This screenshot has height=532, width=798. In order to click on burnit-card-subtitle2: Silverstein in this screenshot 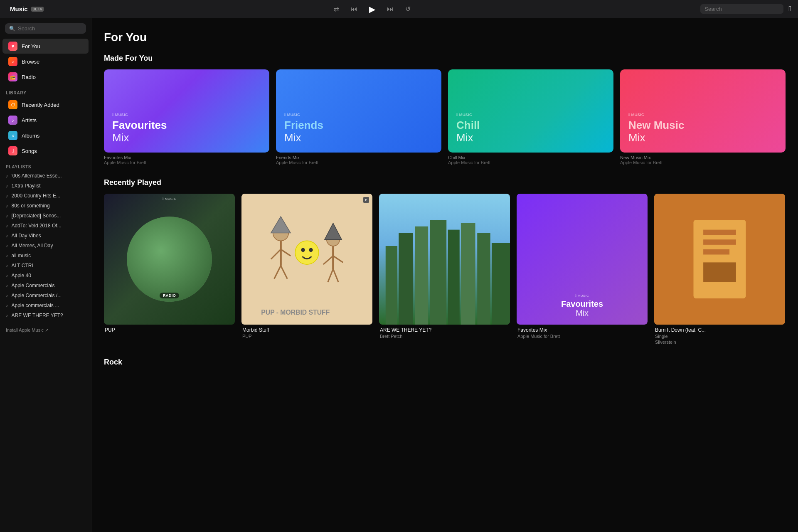, I will do `click(720, 342)`.